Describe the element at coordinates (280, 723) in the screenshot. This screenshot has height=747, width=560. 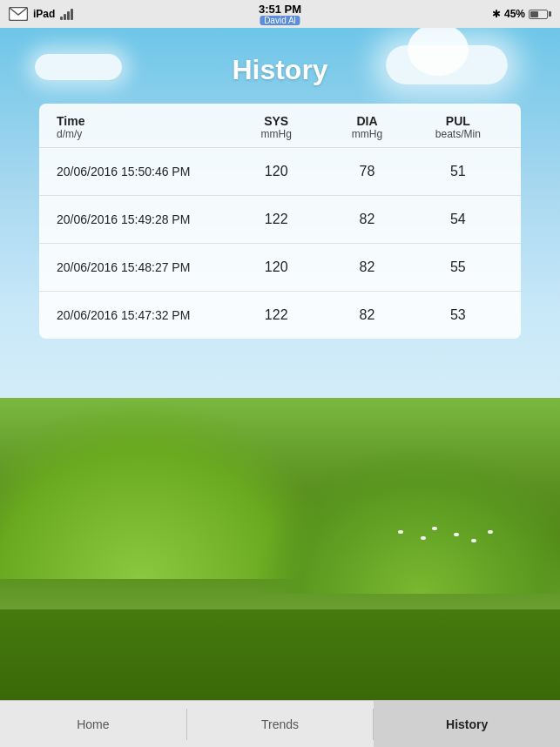
I see `tab-bar: Home Trends History` at that location.